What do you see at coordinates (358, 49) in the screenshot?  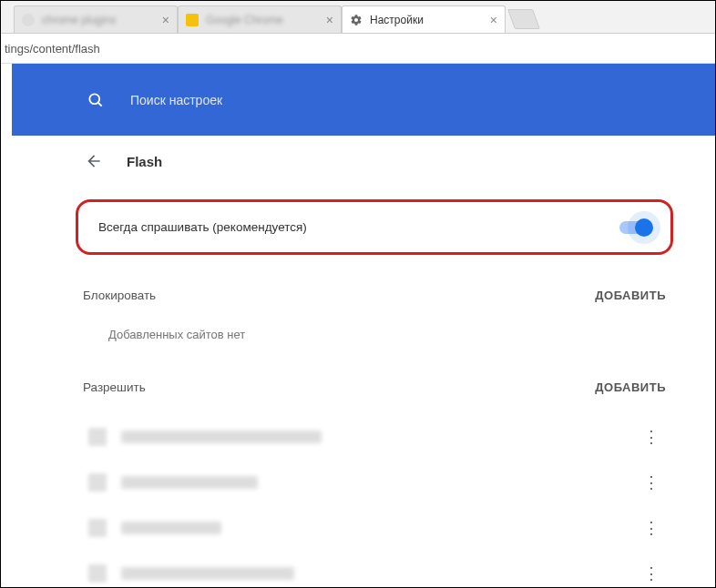 I see `address-bar: tings/content/flash` at bounding box center [358, 49].